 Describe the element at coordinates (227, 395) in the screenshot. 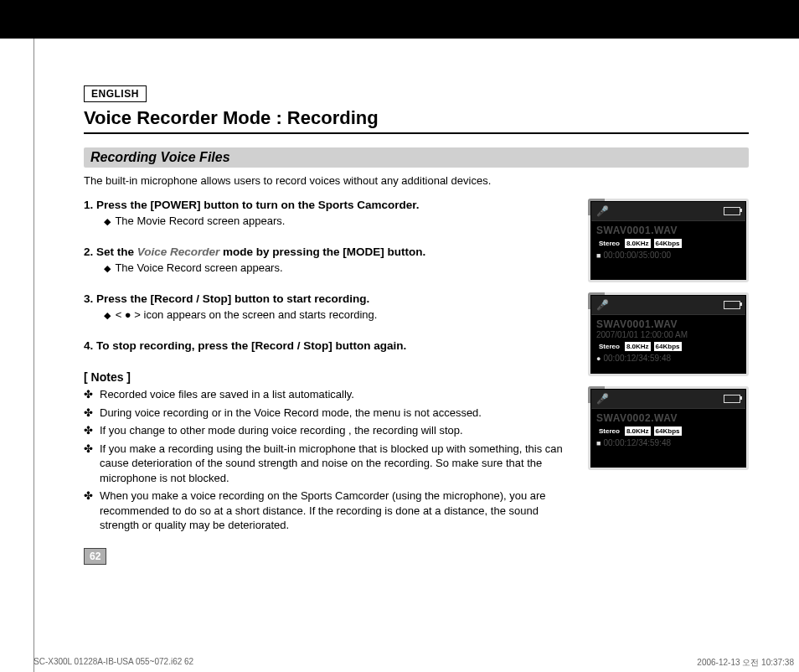

I see `note-text: Recorded voice files are saved in a list…` at that location.